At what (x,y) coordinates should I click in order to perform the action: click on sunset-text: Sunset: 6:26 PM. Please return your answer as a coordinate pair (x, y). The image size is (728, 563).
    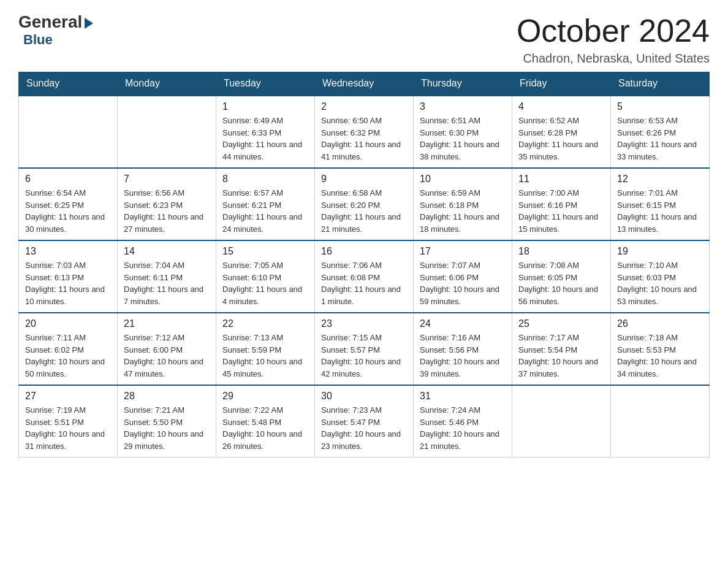
    Looking at the image, I should click on (646, 132).